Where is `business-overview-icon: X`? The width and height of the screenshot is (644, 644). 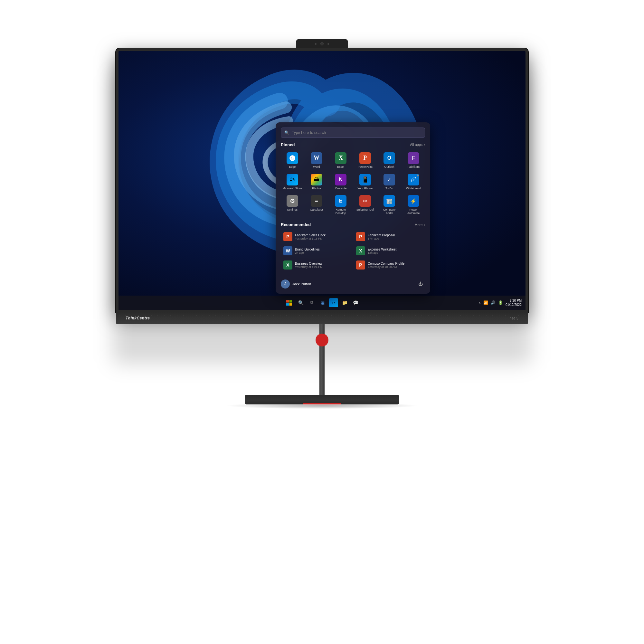
business-overview-icon: X is located at coordinates (288, 265).